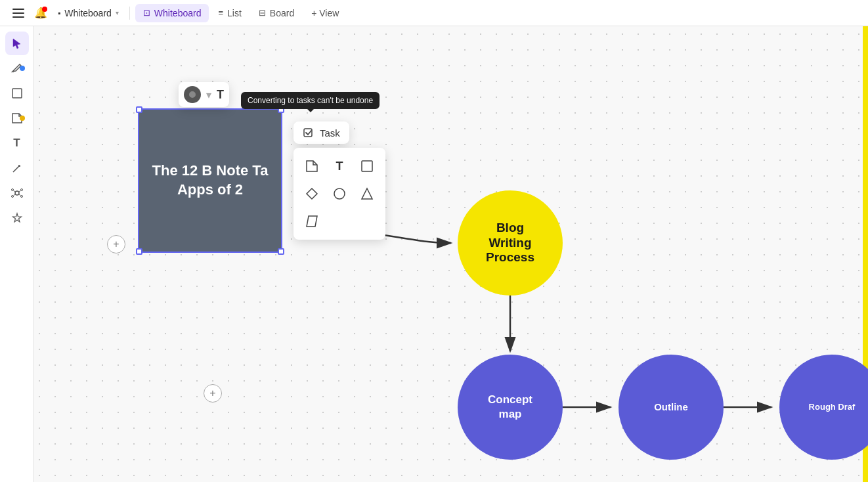 This screenshot has width=868, height=482. I want to click on notification-dot, so click(45, 9).